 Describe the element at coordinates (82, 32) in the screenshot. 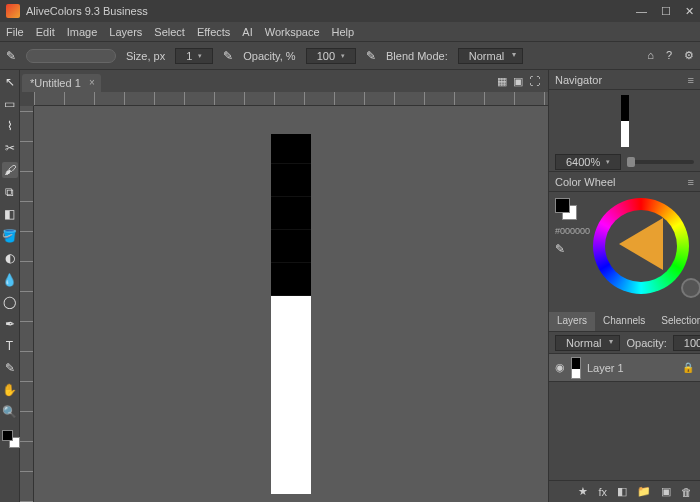

I see `menu-image: Image` at that location.